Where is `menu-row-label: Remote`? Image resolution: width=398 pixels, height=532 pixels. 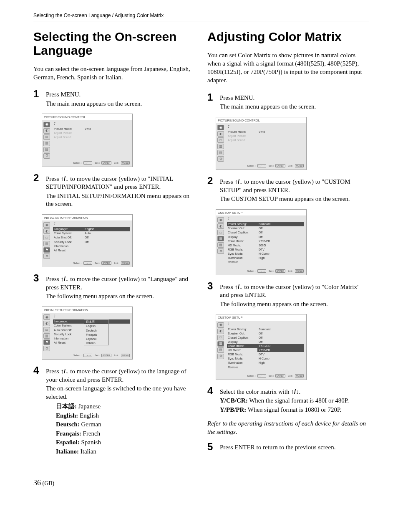 menu-row-label: Remote is located at coordinates (243, 262).